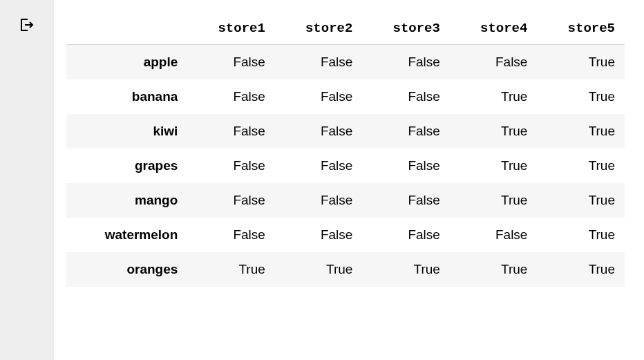  What do you see at coordinates (345, 62) in the screenshot?
I see `table-row: apple False False False False True` at bounding box center [345, 62].